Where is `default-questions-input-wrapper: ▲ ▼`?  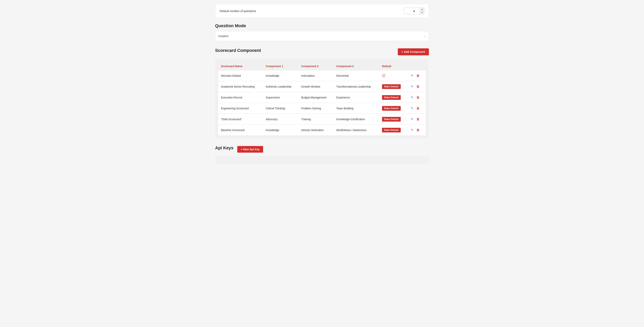
default-questions-input-wrapper: ▲ ▼ is located at coordinates (414, 11).